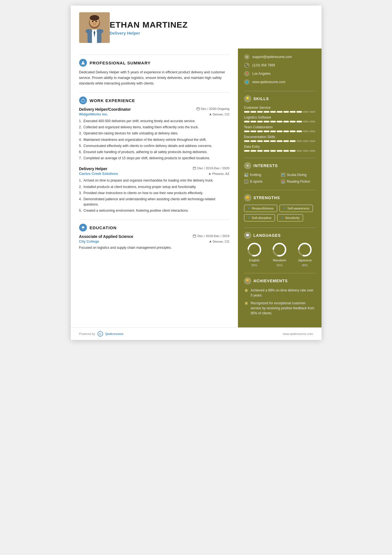 The image size is (392, 555). I want to click on job-2-company: Cactus Creek Solutions, so click(99, 174).